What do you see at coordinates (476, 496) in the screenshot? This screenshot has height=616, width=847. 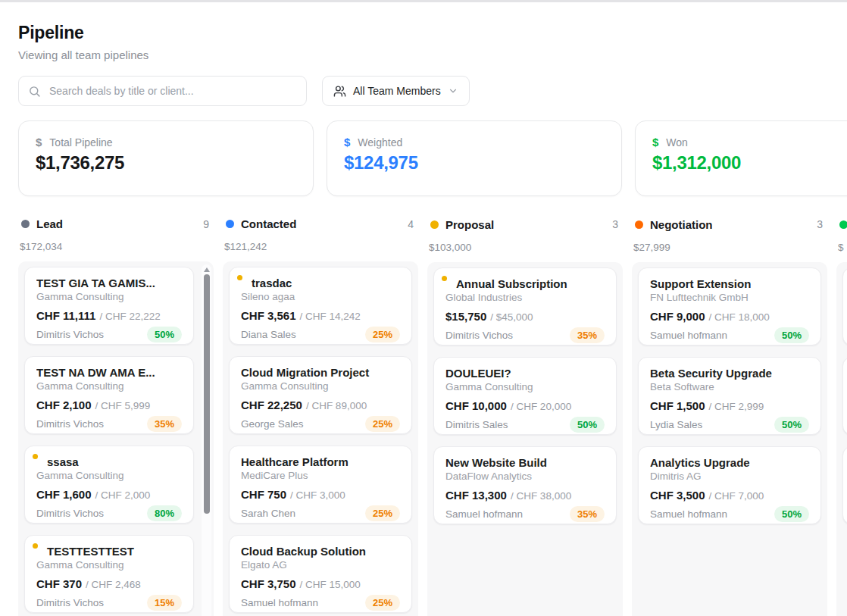 I see `deal-weighted-amount: CHF 13,300` at bounding box center [476, 496].